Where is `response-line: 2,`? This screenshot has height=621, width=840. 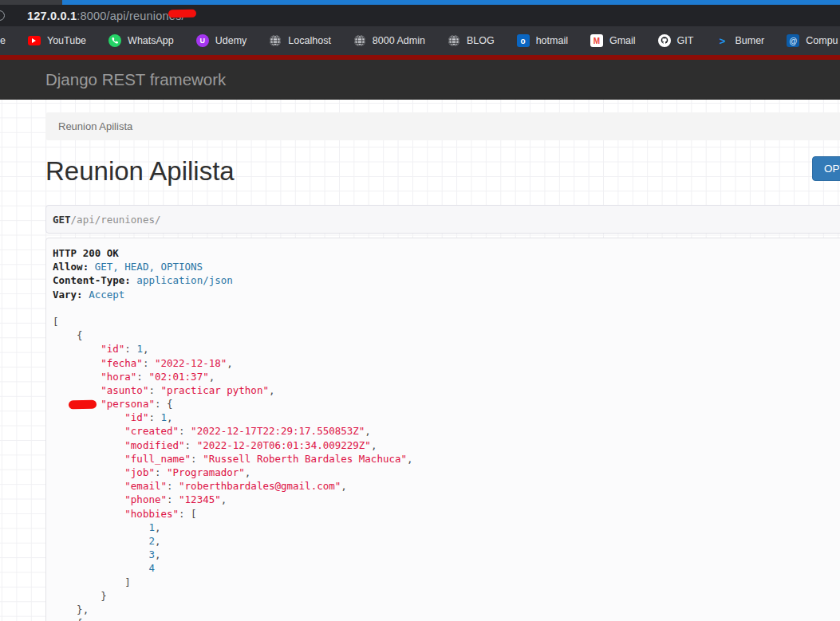 response-line: 2, is located at coordinates (447, 540).